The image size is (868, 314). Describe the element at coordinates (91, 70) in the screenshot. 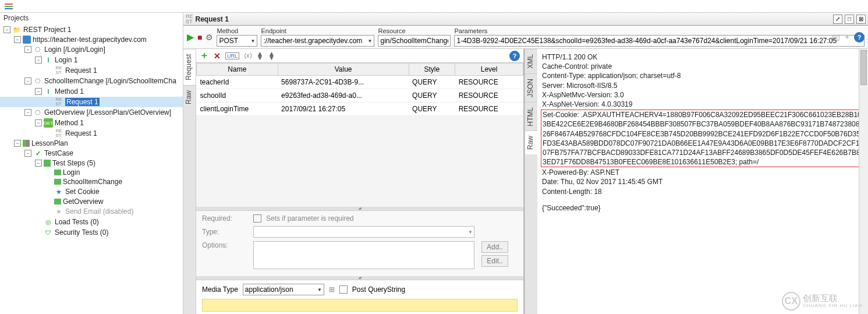

I see `tree-login-request1: Request 1` at that location.